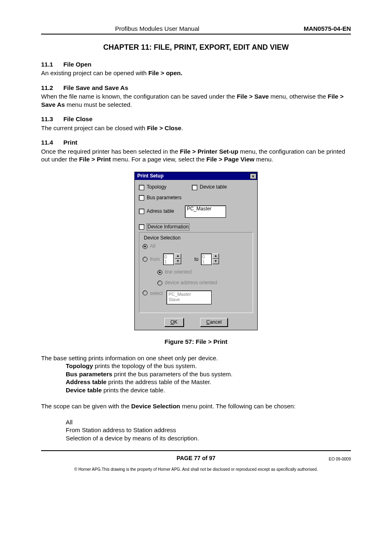 The width and height of the screenshot is (392, 555). What do you see at coordinates (196, 358) in the screenshot?
I see `body-text: The base setting prints information on o…` at bounding box center [196, 358].